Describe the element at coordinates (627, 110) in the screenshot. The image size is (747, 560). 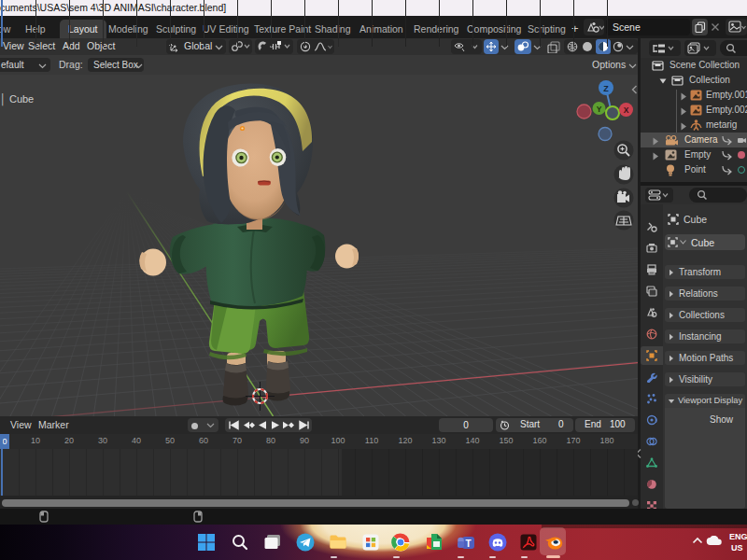
I see `svg-text: X` at that location.